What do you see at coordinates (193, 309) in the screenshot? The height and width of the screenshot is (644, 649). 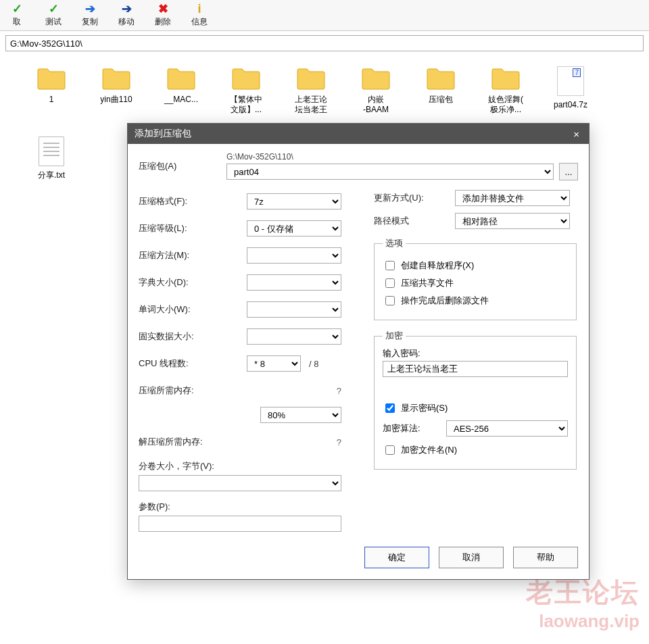 I see `word-label: 单词大小(W):` at bounding box center [193, 309].